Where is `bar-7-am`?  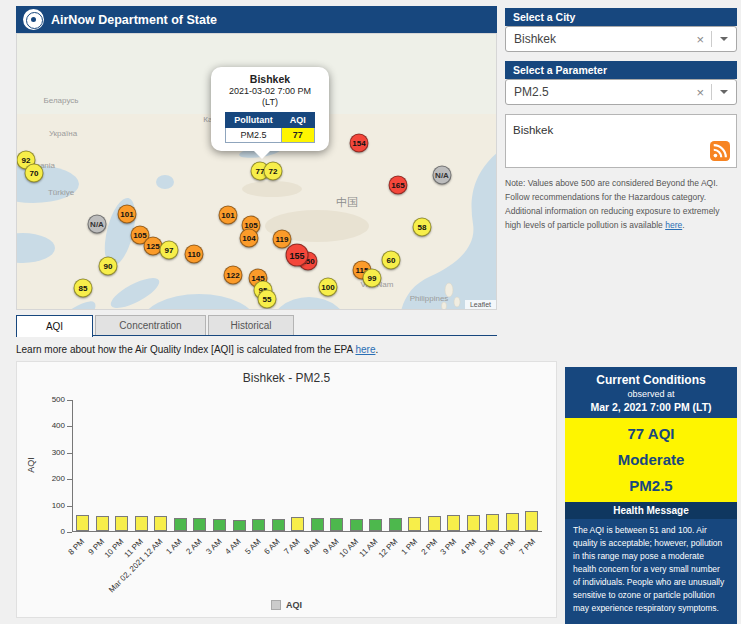
bar-7-am is located at coordinates (298, 524).